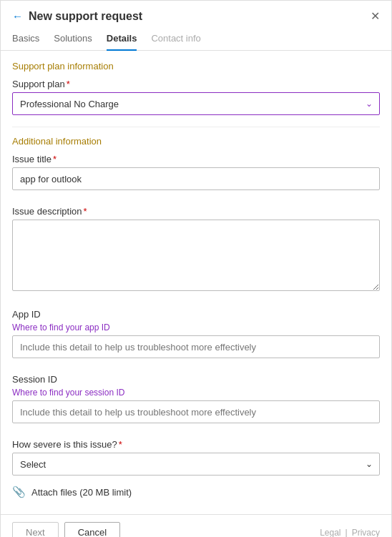 This screenshot has height=537, width=392. Describe the element at coordinates (196, 492) in the screenshot. I see `attach-files-row: 📎 Attach files (20 MB limit)` at that location.